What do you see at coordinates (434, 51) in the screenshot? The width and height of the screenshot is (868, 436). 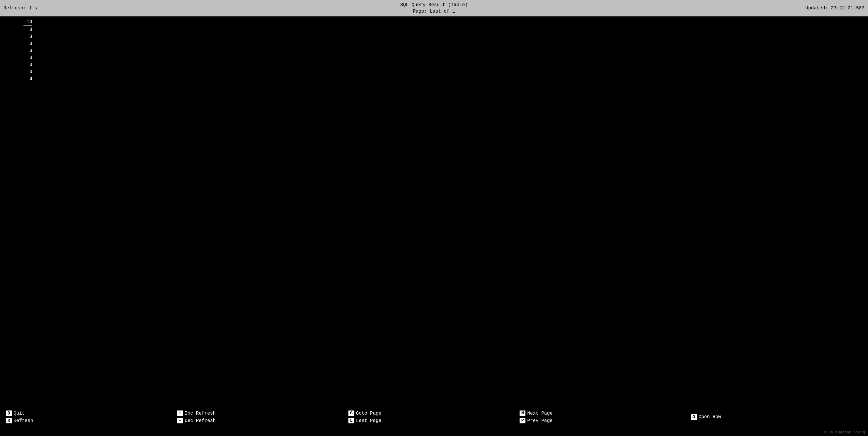 I see `table-area: id 3 3 3 3 3 3 3 3` at bounding box center [434, 51].